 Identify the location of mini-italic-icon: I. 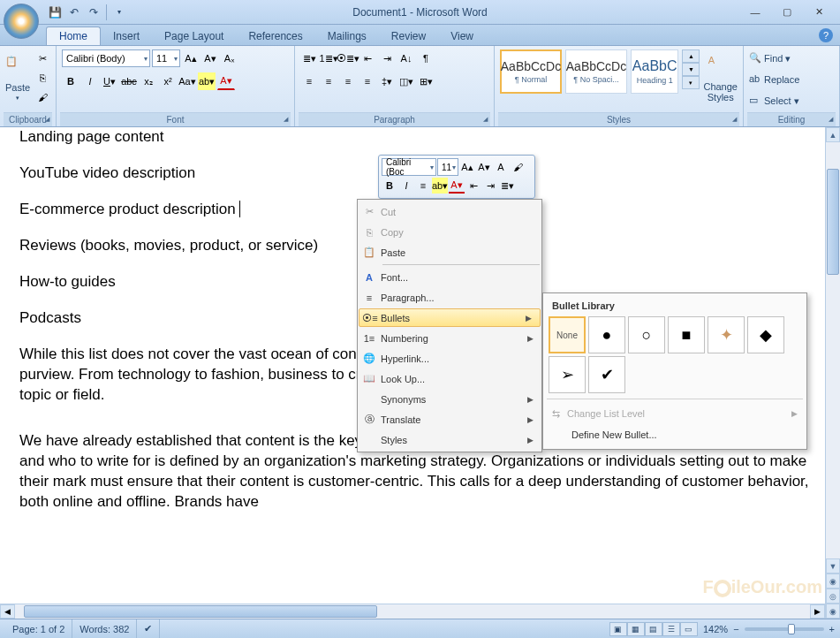
(406, 186).